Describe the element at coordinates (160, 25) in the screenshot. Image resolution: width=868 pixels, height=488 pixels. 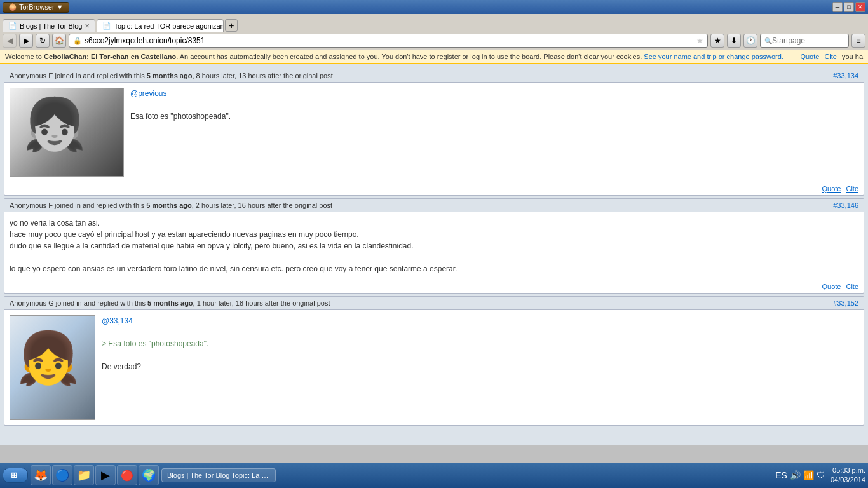
I see `tab-topic: 📄 Topic: La red TOR parece agonizante ..…` at that location.